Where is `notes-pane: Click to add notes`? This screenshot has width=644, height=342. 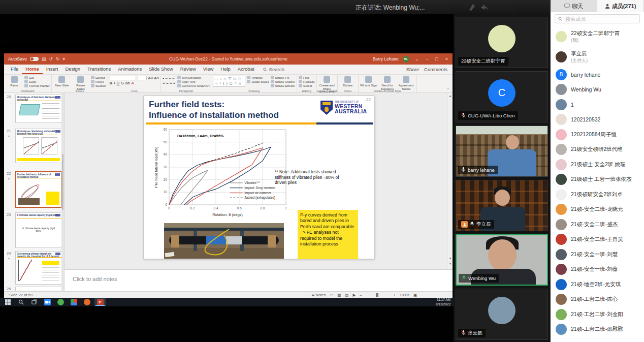 notes-pane: Click to add notes is located at coordinates (259, 281).